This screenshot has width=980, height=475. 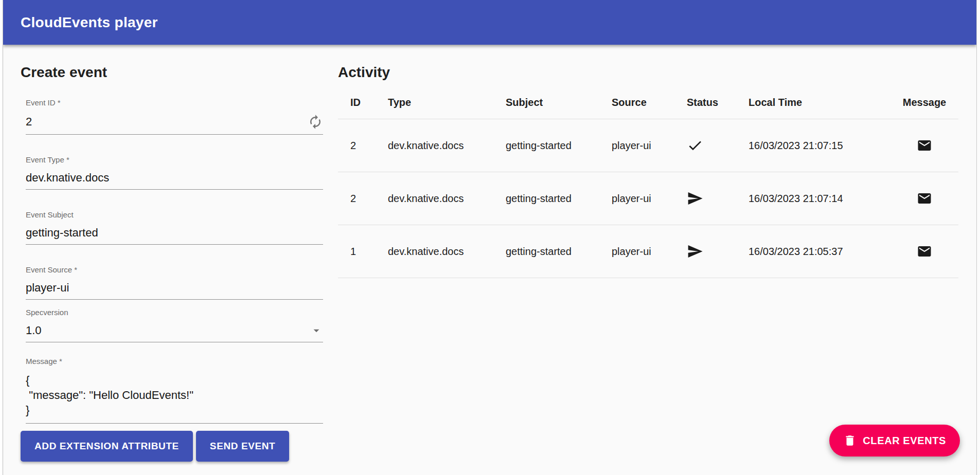 I want to click on app-title: CloudEvents player, so click(x=90, y=23).